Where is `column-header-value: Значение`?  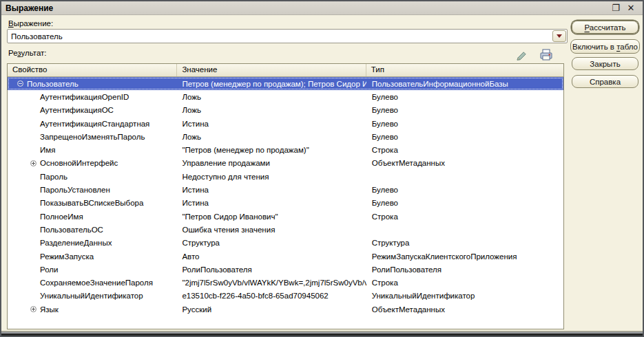
column-header-value: Значение is located at coordinates (271, 70).